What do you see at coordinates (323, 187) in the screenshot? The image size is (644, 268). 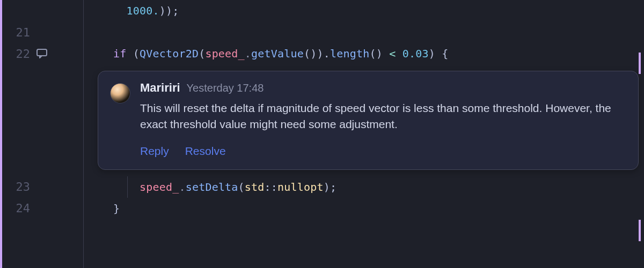 I see `code-line: 23 speed_.setDelta(std::nullopt);` at bounding box center [323, 187].